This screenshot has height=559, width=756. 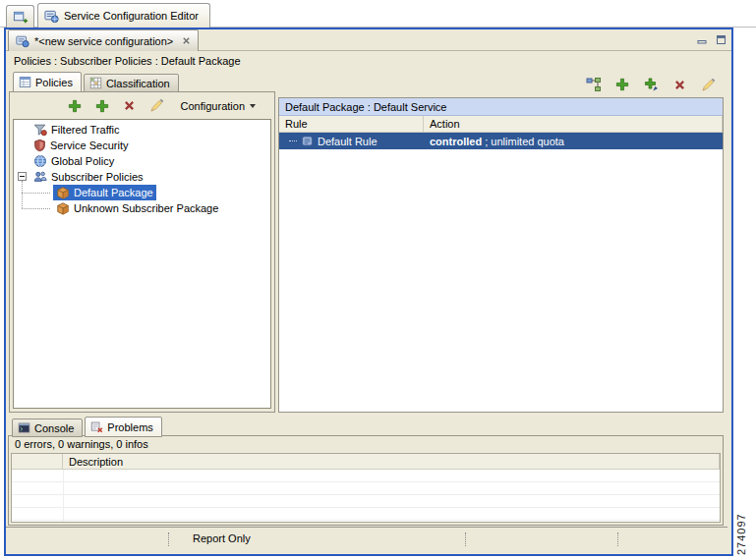 I want to click on column-header-action: Action, so click(x=573, y=124).